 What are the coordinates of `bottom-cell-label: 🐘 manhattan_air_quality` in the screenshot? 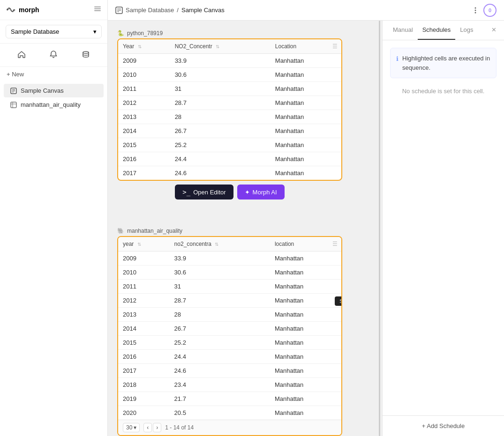 It's located at (242, 231).